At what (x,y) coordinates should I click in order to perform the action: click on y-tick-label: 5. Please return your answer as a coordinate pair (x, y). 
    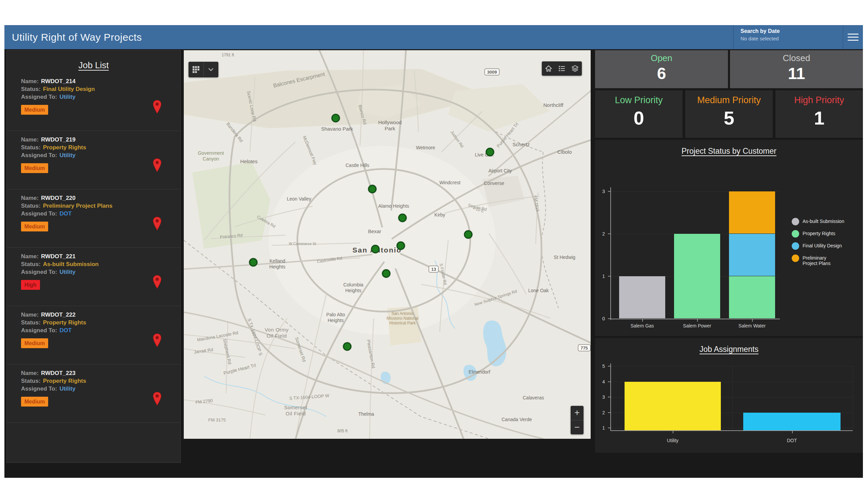
    Looking at the image, I should click on (605, 366).